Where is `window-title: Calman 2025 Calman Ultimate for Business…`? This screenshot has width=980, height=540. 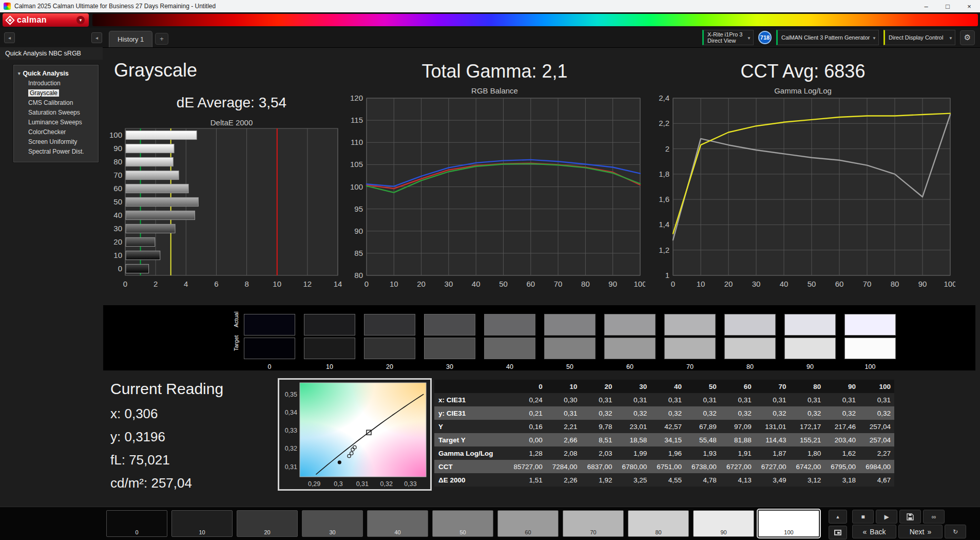
window-title: Calman 2025 Calman Ultimate for Business… is located at coordinates (115, 6).